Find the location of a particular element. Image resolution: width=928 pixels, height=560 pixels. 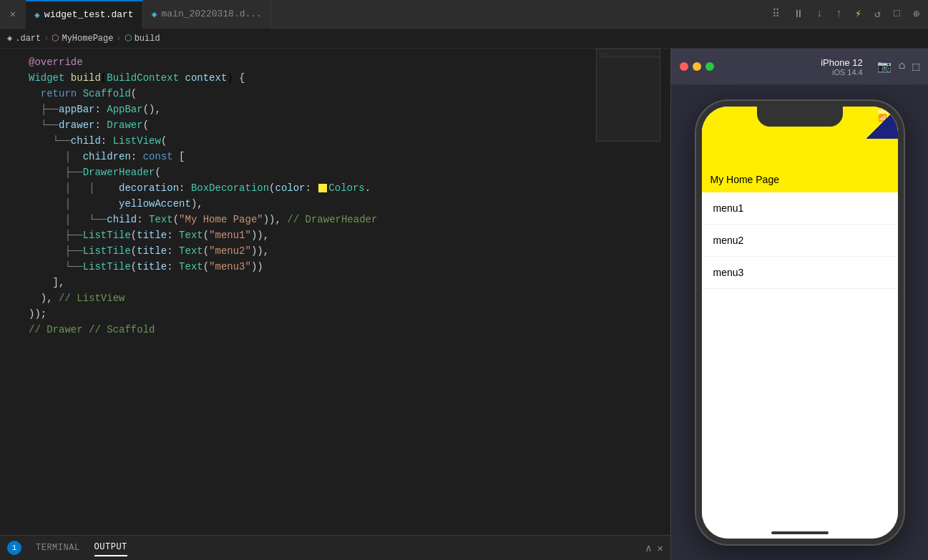

breadcrumb-class: ⬡ MyHomePage is located at coordinates (82, 39).